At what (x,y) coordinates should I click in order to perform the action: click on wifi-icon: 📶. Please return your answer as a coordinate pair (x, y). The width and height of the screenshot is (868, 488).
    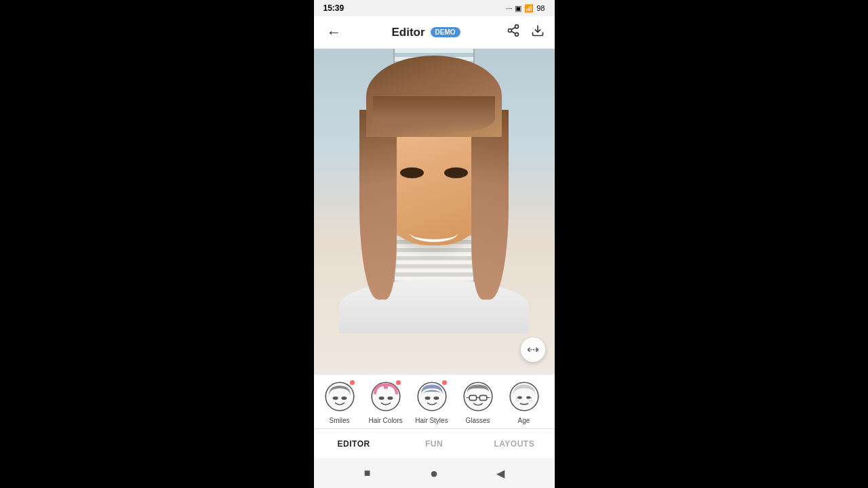
    Looking at the image, I should click on (529, 8).